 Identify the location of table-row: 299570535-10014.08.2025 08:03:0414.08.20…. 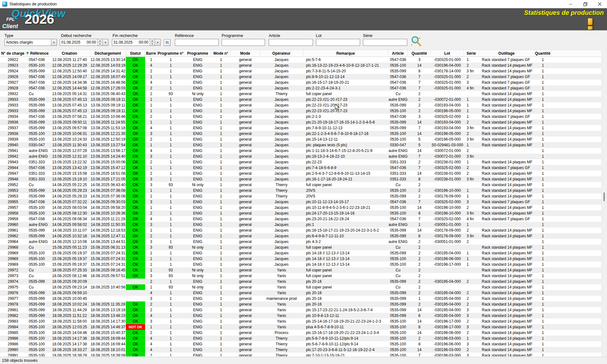
(301, 208).